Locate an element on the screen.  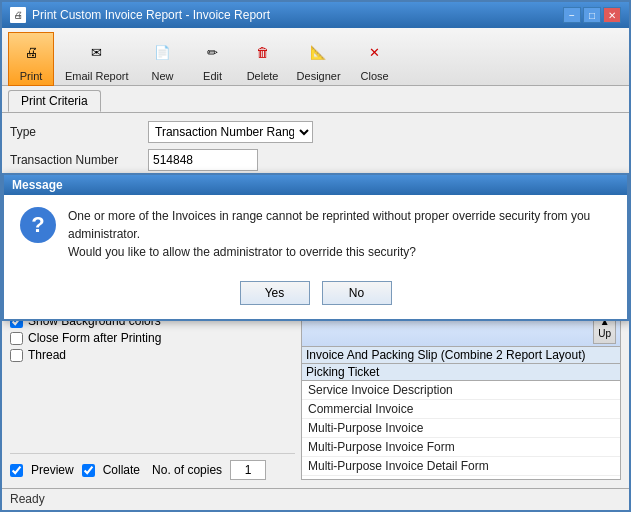
title-controls: − □ ✕ is located at coordinates (592, 15).